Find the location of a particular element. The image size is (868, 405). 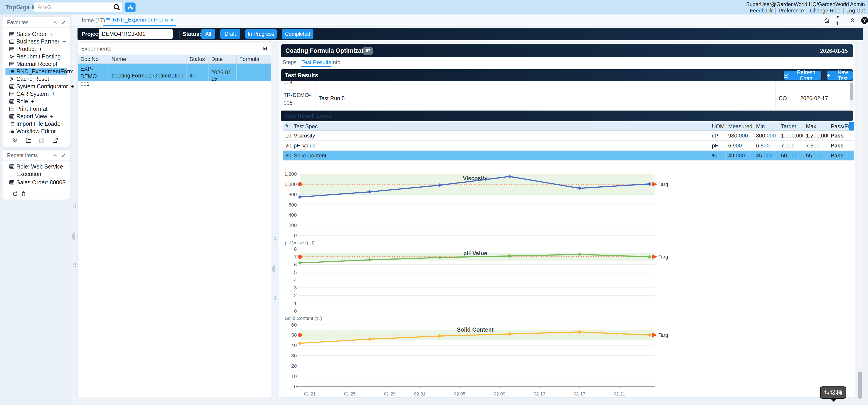

project-input is located at coordinates (135, 34).